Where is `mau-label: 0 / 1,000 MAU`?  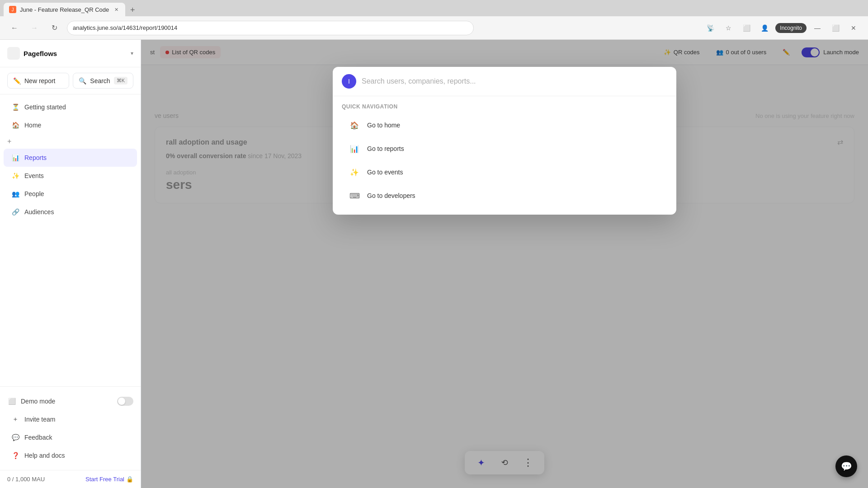
mau-label: 0 / 1,000 MAU is located at coordinates (26, 479).